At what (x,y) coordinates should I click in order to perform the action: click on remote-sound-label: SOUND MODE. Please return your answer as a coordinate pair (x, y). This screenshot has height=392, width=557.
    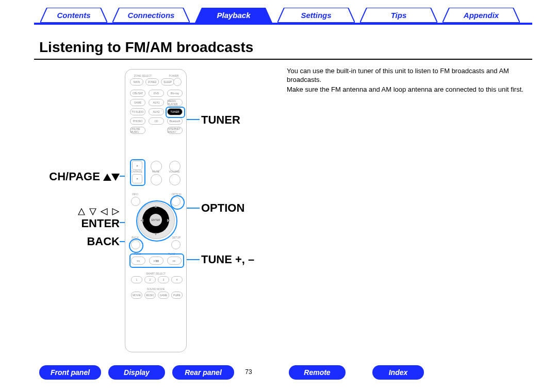
    Looking at the image, I should click on (156, 289).